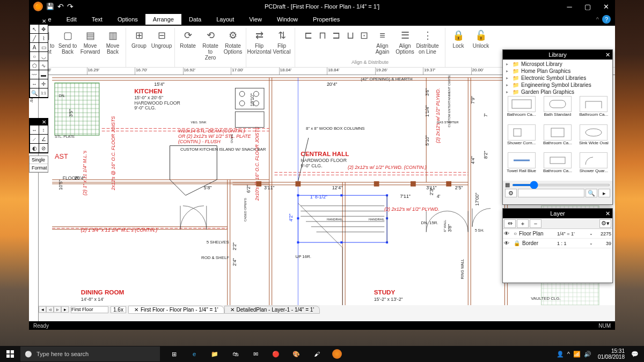 This screenshot has height=362, width=644. What do you see at coordinates (34, 47) in the screenshot?
I see `text-tool: A` at bounding box center [34, 47].